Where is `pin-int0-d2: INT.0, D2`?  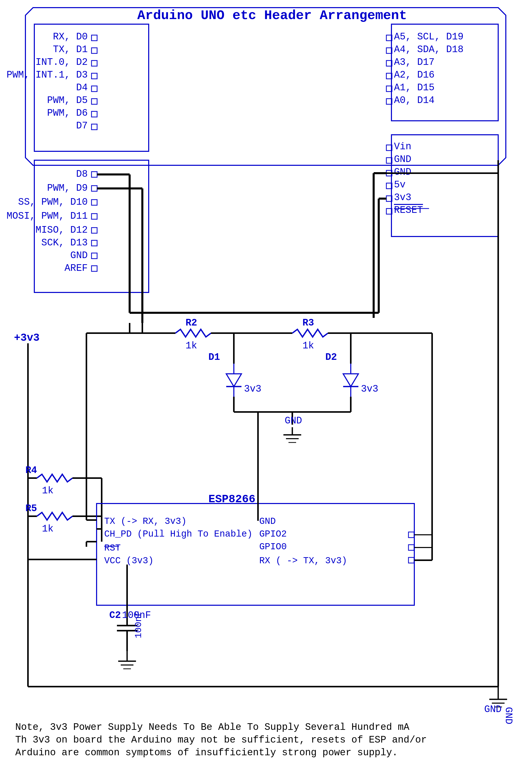
pin-int0-d2: INT.0, D2 is located at coordinates (62, 62).